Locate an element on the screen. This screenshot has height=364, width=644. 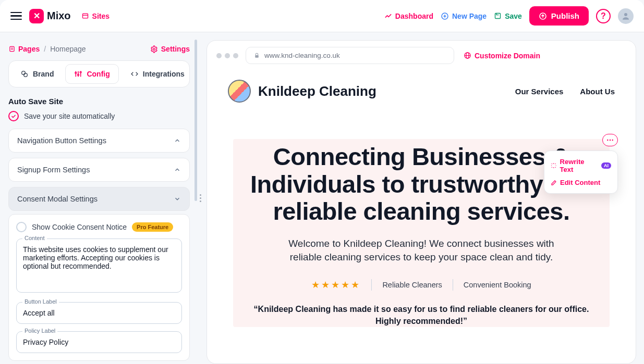
button-label-field-label: Button Label is located at coordinates (41, 302).